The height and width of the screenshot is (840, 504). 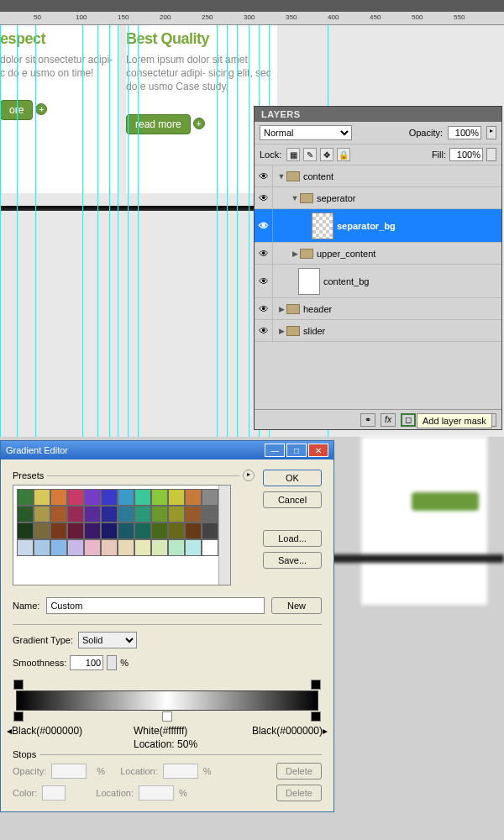 What do you see at coordinates (249, 475) in the screenshot?
I see `presets-menu-icon: ▸` at bounding box center [249, 475].